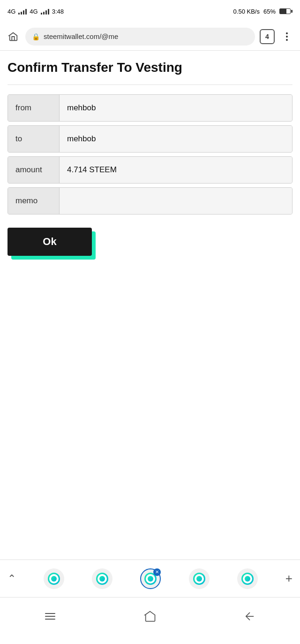 The image size is (300, 644). I want to click on battery-tip, so click(292, 11).